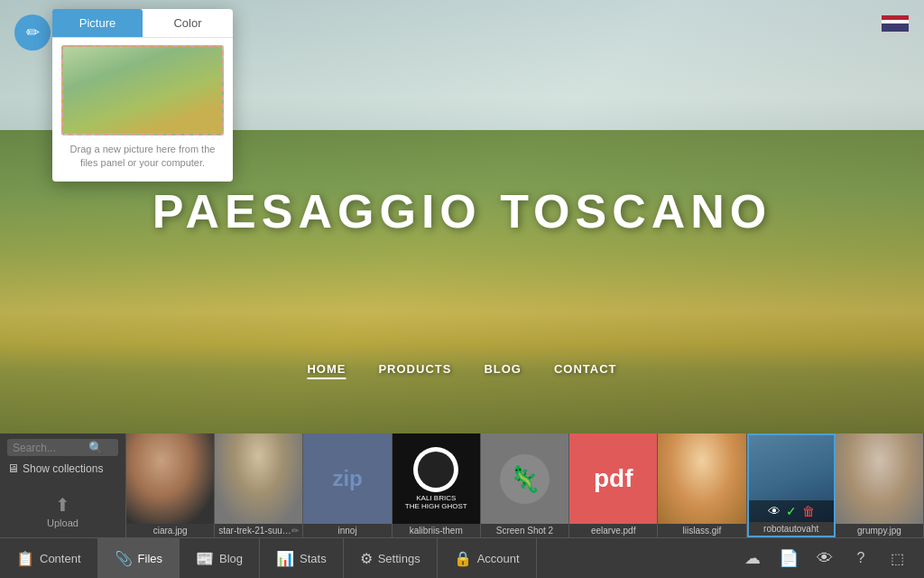 The width and height of the screenshot is (924, 578). What do you see at coordinates (347, 486) in the screenshot?
I see `thumb-zip: zip innoj` at bounding box center [347, 486].